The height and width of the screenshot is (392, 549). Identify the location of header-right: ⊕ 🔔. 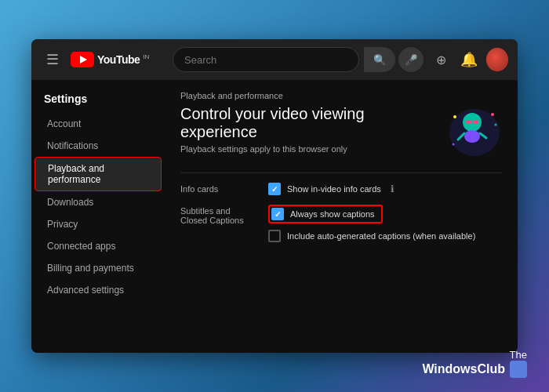
(469, 60).